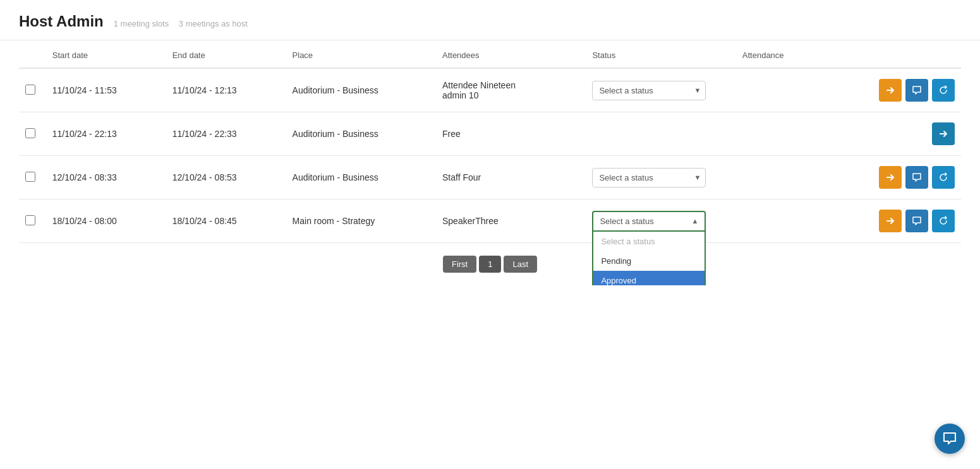  I want to click on header-checkbox-cell, so click(33, 54).